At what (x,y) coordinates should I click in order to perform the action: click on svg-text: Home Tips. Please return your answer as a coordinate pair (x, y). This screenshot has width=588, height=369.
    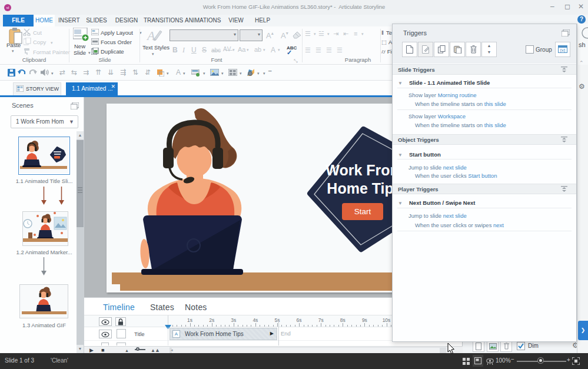
    Looking at the image, I should click on (364, 188).